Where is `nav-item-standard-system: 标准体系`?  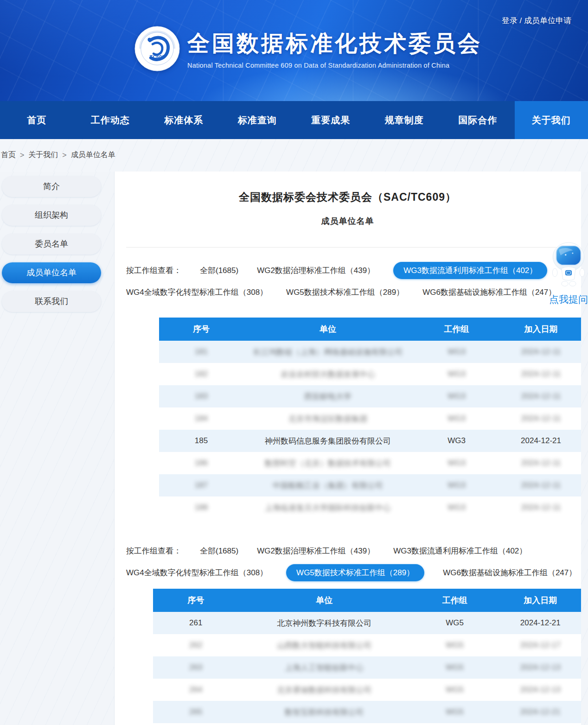 nav-item-standard-system: 标准体系 is located at coordinates (184, 120).